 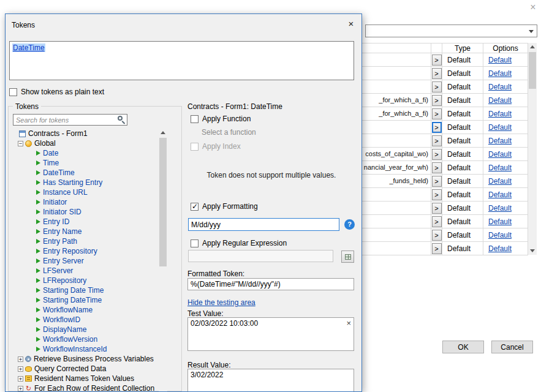 I want to click on tree-item: Entry Path, so click(x=84, y=241).